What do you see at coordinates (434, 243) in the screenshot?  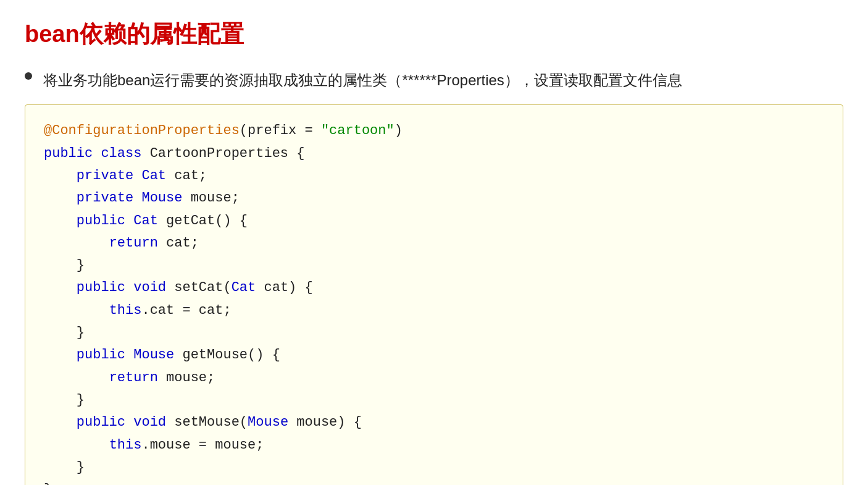 I see `code-line-6: return cat;` at bounding box center [434, 243].